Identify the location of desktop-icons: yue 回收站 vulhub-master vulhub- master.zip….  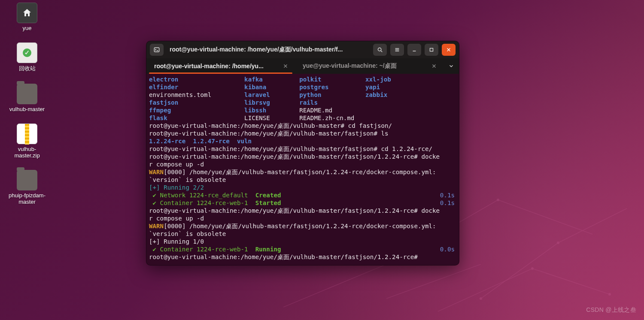
(27, 104).